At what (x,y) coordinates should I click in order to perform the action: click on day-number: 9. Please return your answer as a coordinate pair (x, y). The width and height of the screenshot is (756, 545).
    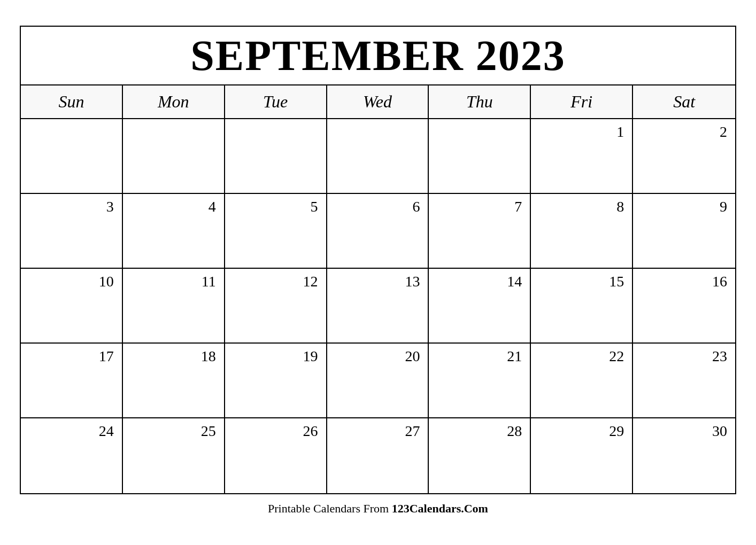
    Looking at the image, I should click on (683, 207).